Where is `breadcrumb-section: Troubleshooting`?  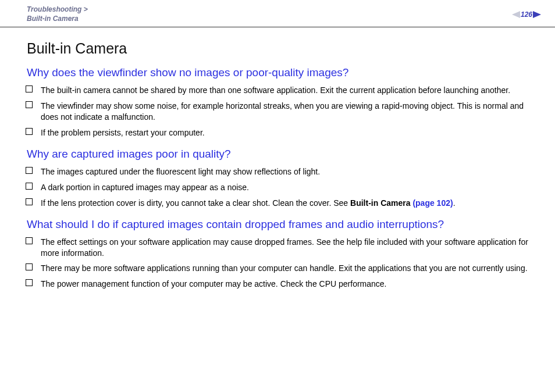 breadcrumb-section: Troubleshooting is located at coordinates (54, 9).